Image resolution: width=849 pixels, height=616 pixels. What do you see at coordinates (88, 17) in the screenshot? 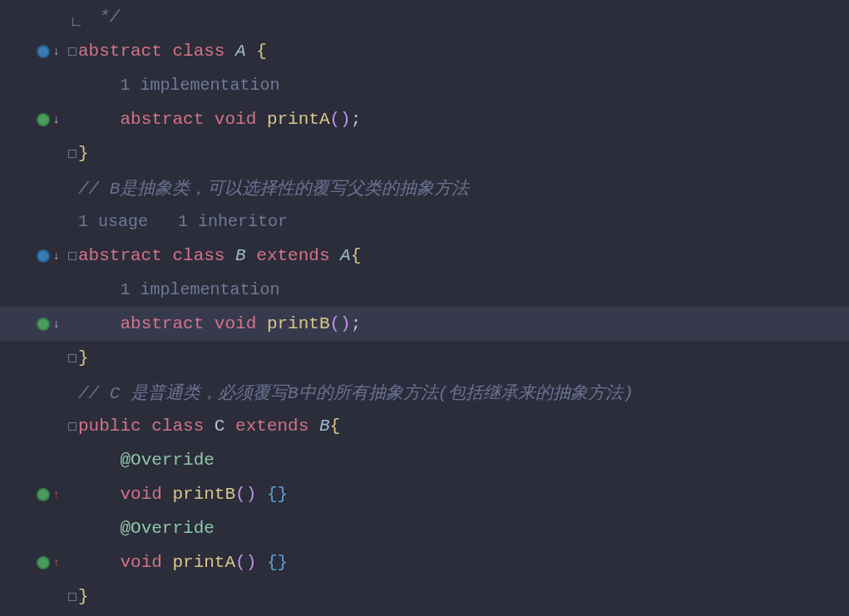
I see `comment-close` at bounding box center [88, 17].